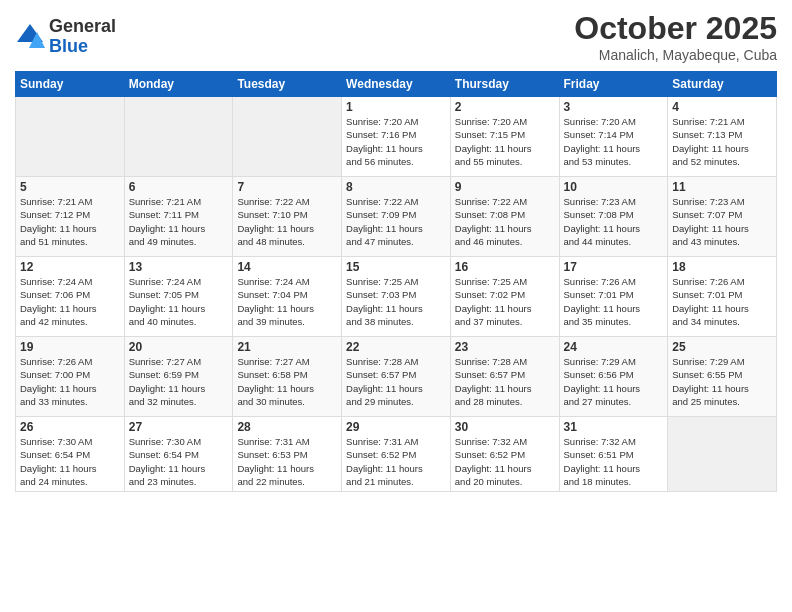  I want to click on day-info: Sunrise: 7:20 AM Sunset: 7:16 PM Dayligh…, so click(396, 142).